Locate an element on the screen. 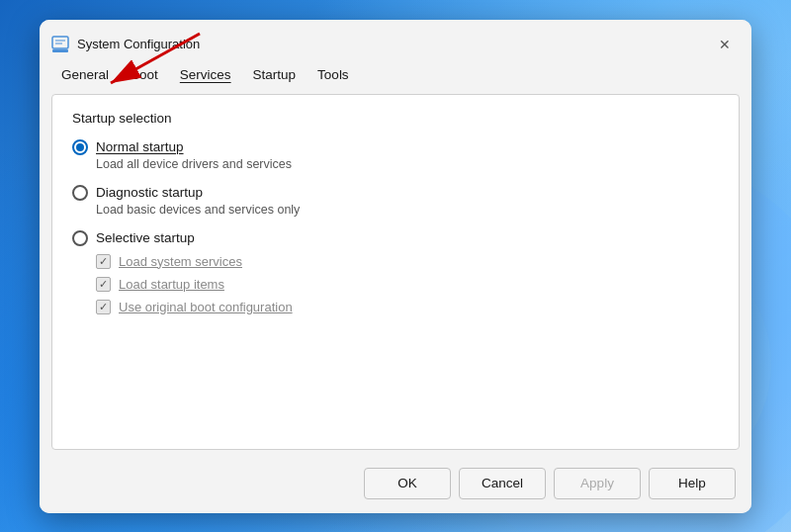 The height and width of the screenshot is (532, 791). load-startup-items-checkbox: ✓ is located at coordinates (103, 285).